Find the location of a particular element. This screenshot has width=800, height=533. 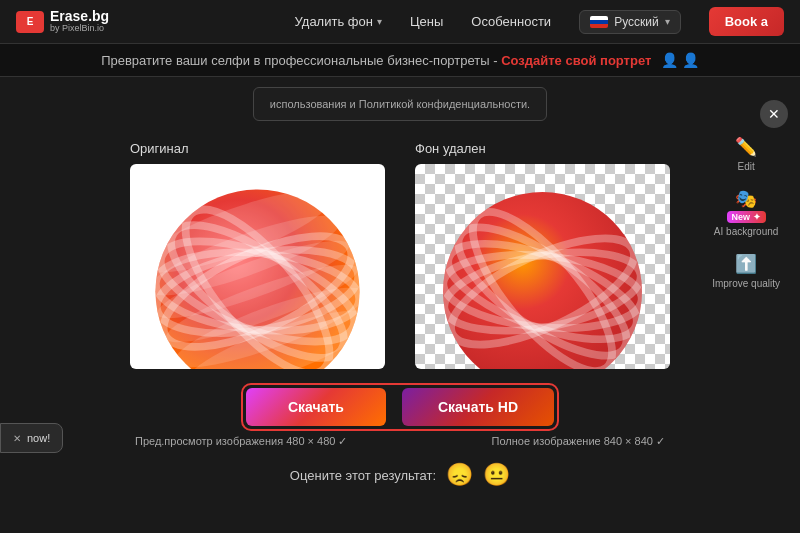

nav-prices: Цены is located at coordinates (426, 22).